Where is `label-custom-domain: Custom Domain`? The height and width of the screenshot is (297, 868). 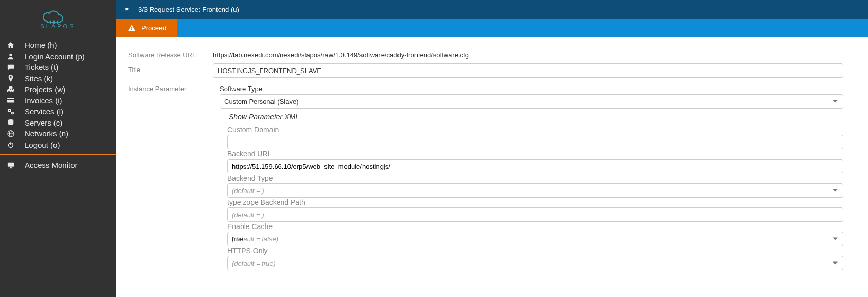
label-custom-domain: Custom Domain is located at coordinates (535, 130).